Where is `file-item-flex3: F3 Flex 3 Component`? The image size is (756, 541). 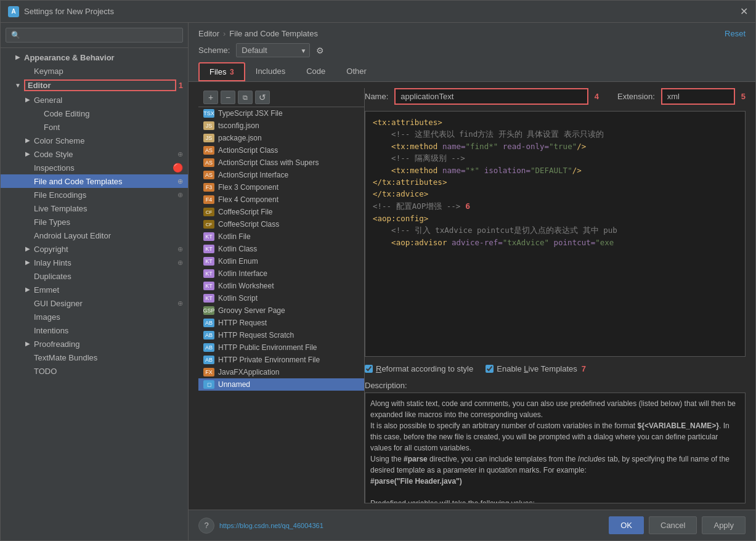
file-item-flex3: F3 Flex 3 Component is located at coordinates (281, 187).